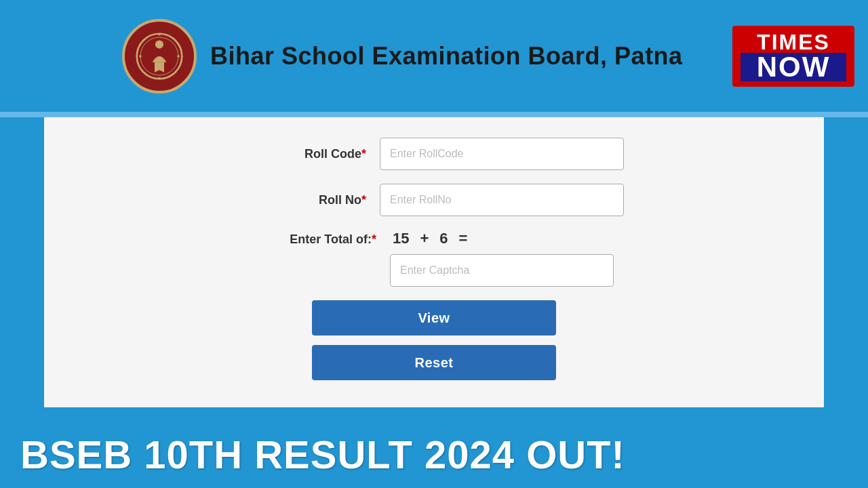 The height and width of the screenshot is (488, 868). I want to click on captcha-operator: +, so click(425, 239).